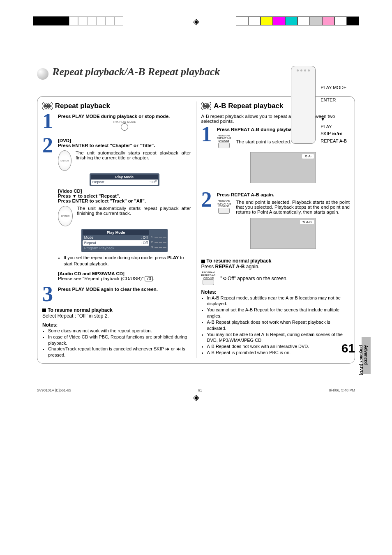 Image resolution: width=392 pixels, height=555 pixels. Describe the element at coordinates (108, 289) in the screenshot. I see `step3-instruction: Press PLAY MODE again to clear the scree…` at that location.